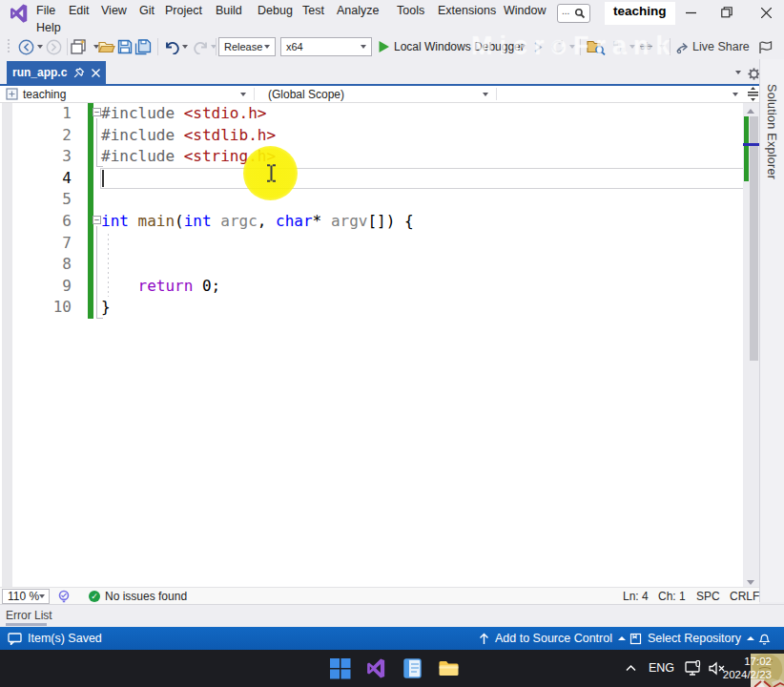 The image size is (784, 687). Describe the element at coordinates (748, 675) in the screenshot. I see `clock-date: 2024/2/23` at that location.